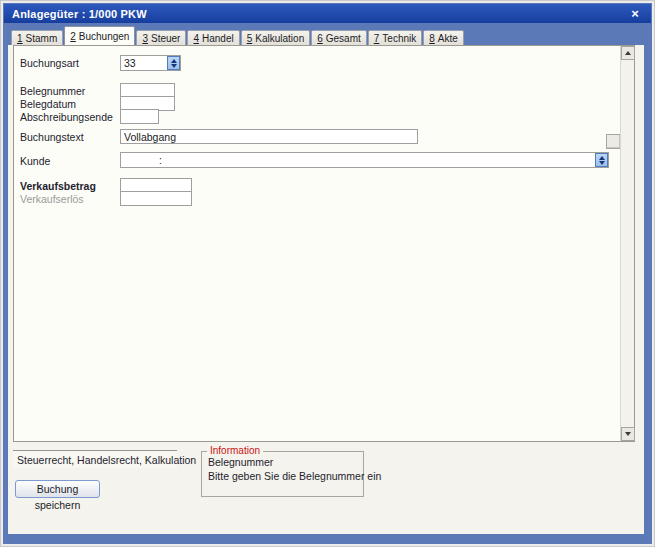  Describe the element at coordinates (395, 38) in the screenshot. I see `tab-technik: 7Technik` at that location.